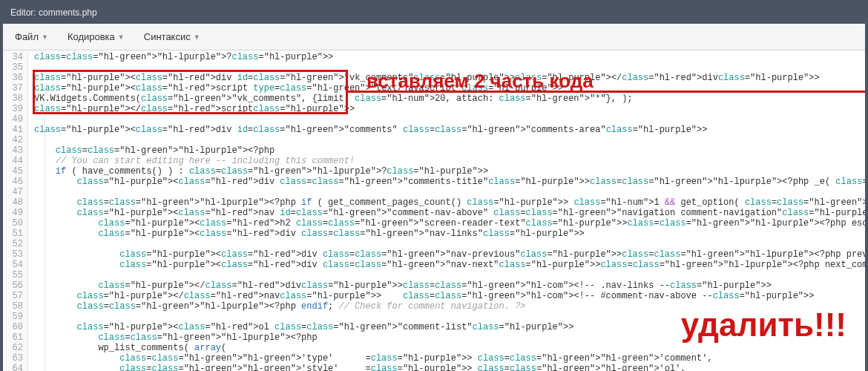  I want to click on code-line: class="hl-purple"><class="hl-red">nav id…, so click(447, 213).